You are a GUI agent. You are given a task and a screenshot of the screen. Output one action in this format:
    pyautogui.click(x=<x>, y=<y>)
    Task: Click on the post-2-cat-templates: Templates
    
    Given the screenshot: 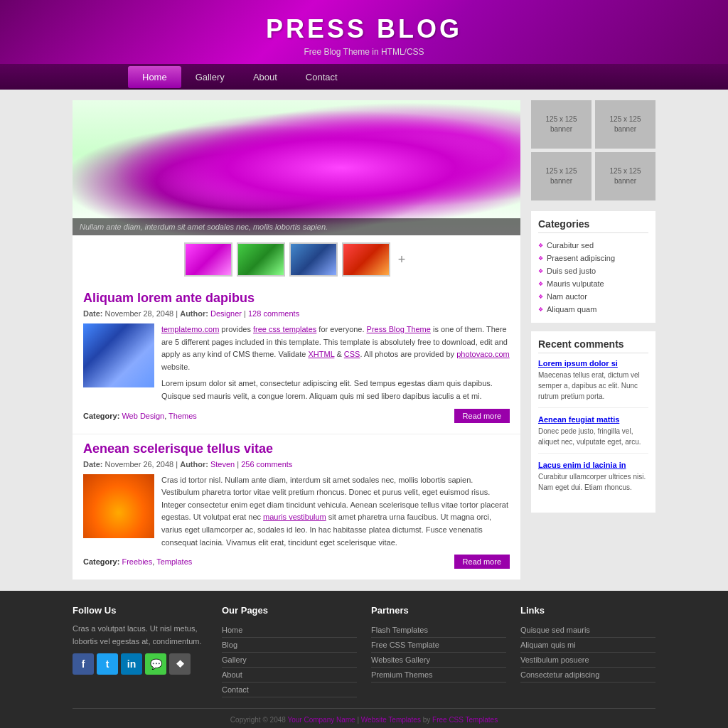 What is the action you would take?
    pyautogui.click(x=174, y=562)
    